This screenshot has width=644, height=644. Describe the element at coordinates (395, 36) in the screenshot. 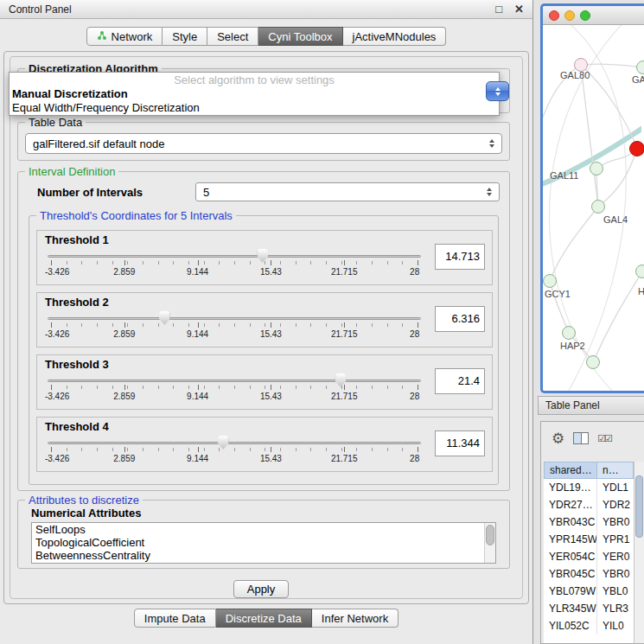

I see `tab-jactivemnodules: jActiveMNodules` at that location.